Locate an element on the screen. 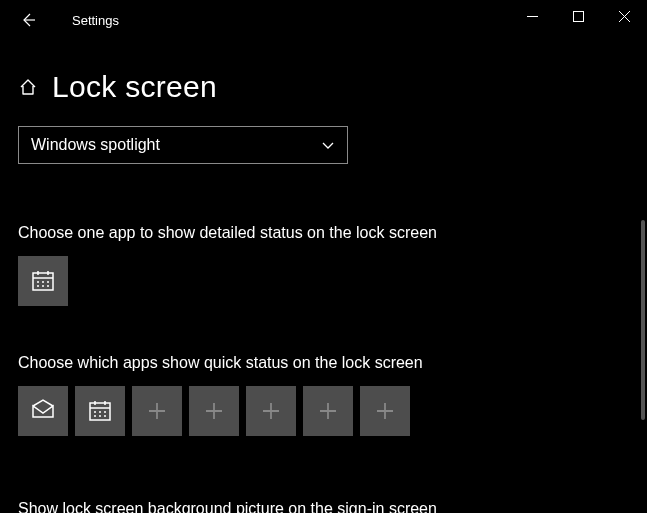 The image size is (647, 513). app-title: Settings is located at coordinates (96, 20).